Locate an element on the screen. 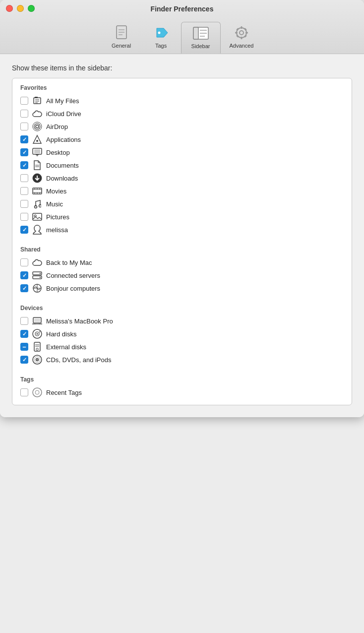 Image resolution: width=364 pixels, height=633 pixels. list-item: Back to My Mac is located at coordinates (182, 262).